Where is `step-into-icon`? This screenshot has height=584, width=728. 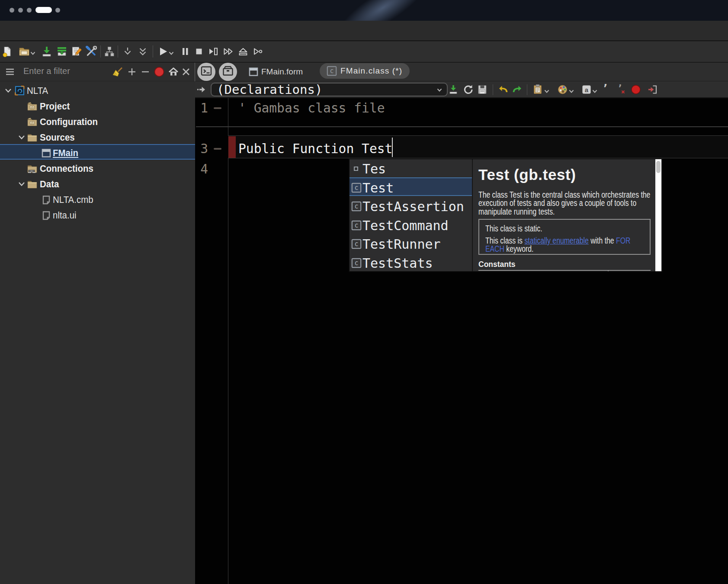 step-into-icon is located at coordinates (213, 51).